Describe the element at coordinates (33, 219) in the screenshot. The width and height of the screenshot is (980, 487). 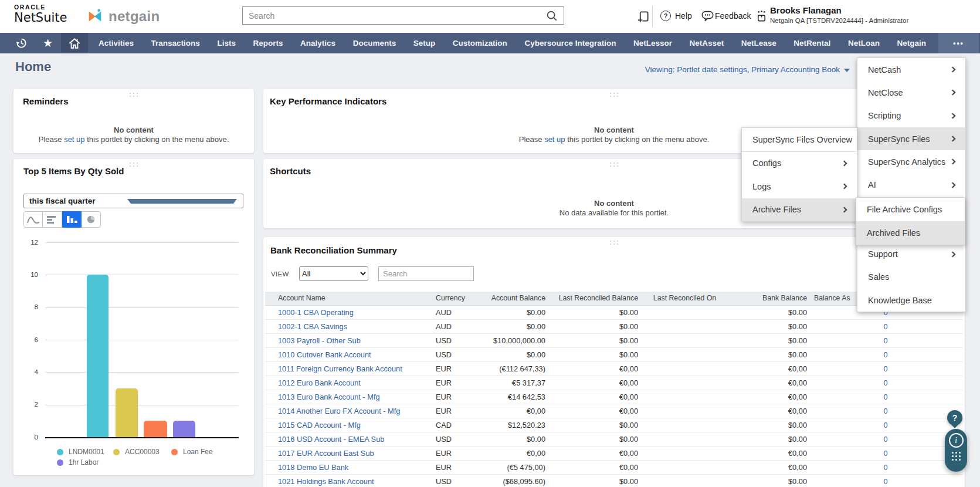
I see `line-chart-button` at that location.